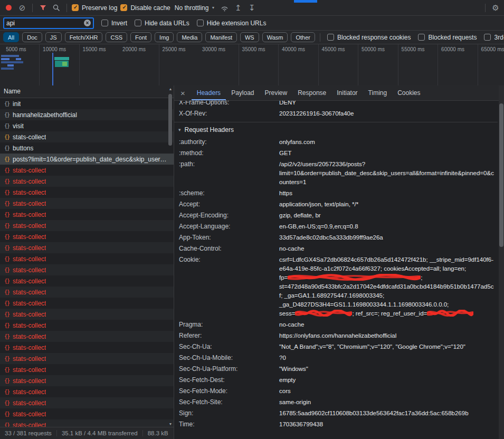  Describe the element at coordinates (94, 8) in the screenshot. I see `preserve-log-checkbox: Preserve log` at that location.